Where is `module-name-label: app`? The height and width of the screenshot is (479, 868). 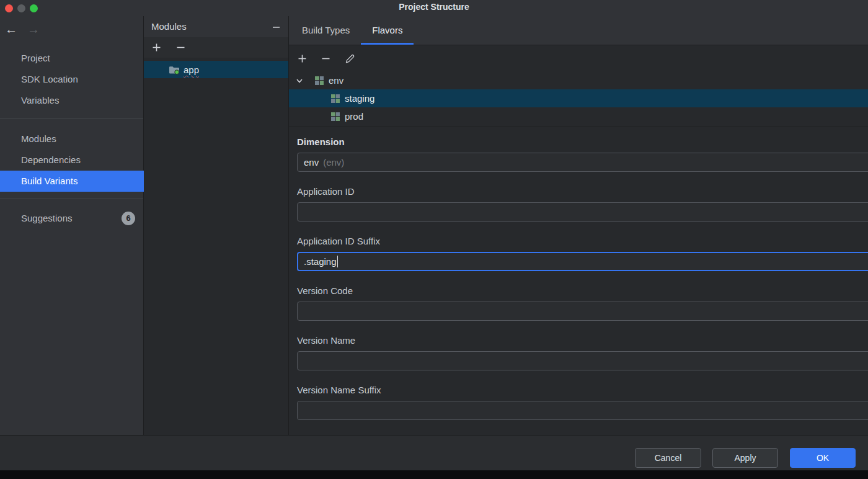 module-name-label: app is located at coordinates (191, 69).